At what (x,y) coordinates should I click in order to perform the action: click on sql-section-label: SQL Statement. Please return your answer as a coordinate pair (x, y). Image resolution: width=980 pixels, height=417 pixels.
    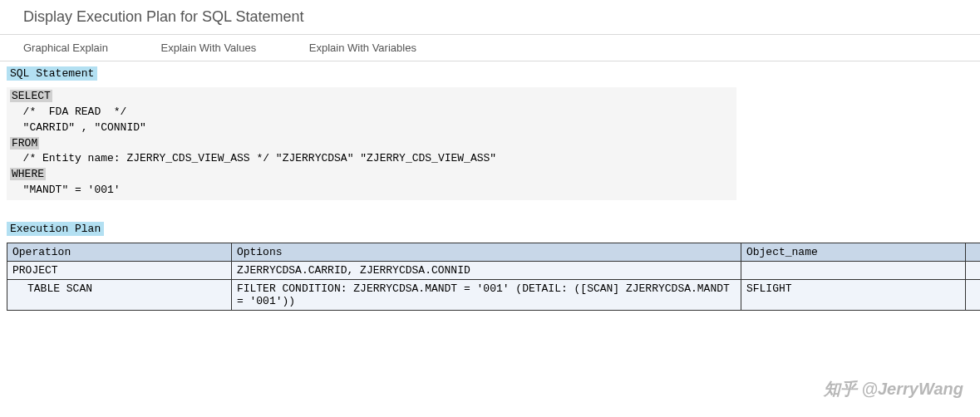
    Looking at the image, I should click on (52, 73).